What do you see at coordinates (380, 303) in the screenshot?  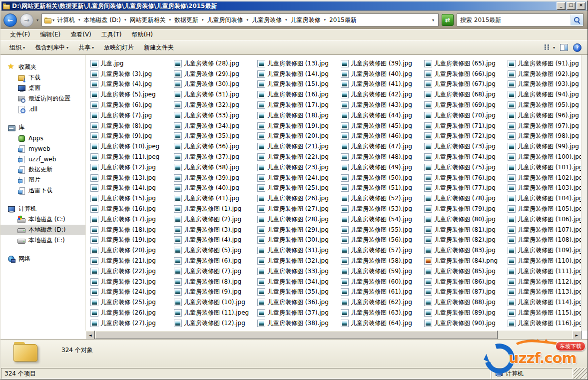 I see `file-item: 儿童房装修图 (62).jpg` at bounding box center [380, 303].